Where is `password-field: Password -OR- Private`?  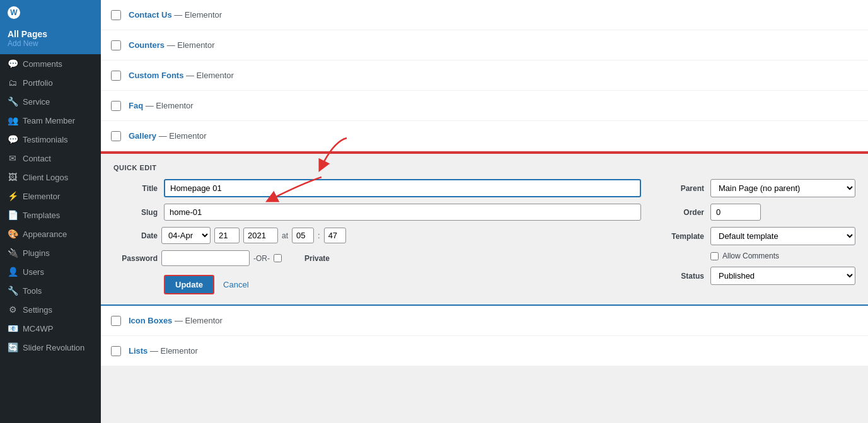
password-field: Password -OR- Private is located at coordinates (377, 258).